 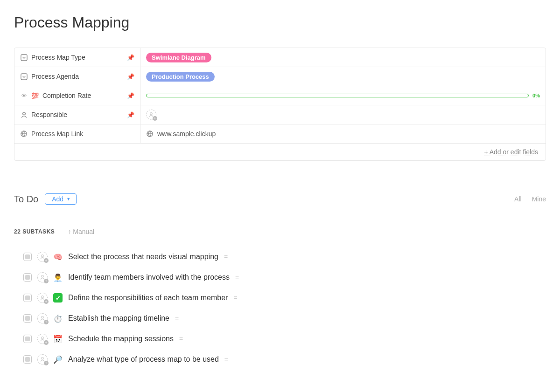 I want to click on field-value-responsible, so click(x=343, y=115).